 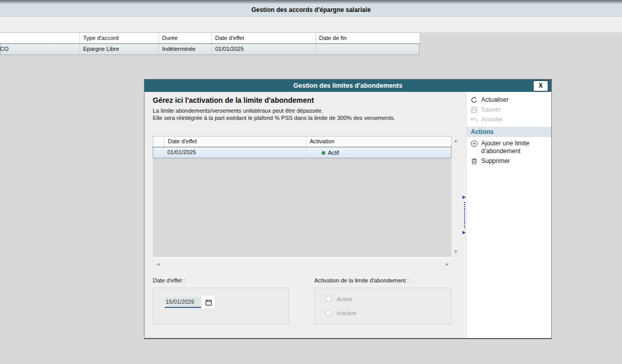 I want to click on date-effet-input, so click(x=183, y=302).